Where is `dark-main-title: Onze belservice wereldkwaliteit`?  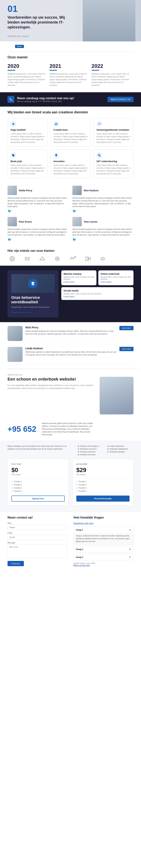 dark-main-title: Onze belservice wereldkwaliteit is located at coordinates (33, 300).